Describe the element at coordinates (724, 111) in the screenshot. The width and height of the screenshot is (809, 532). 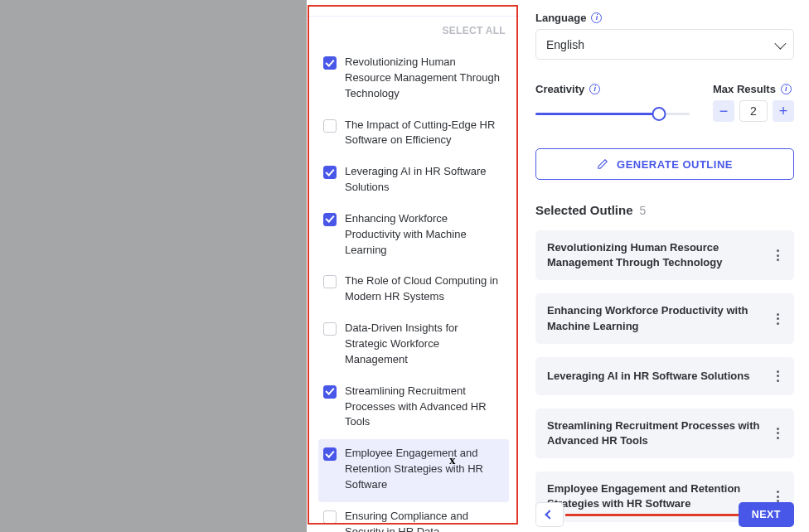
I see `stepper-minus: −` at that location.